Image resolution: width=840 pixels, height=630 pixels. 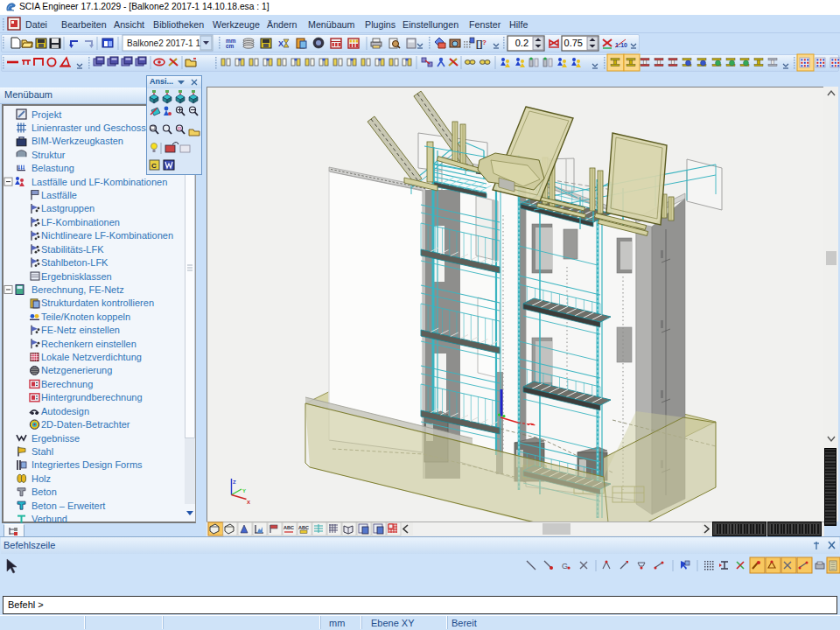 What do you see at coordinates (180, 129) in the screenshot?
I see `svg-text: R` at bounding box center [180, 129].